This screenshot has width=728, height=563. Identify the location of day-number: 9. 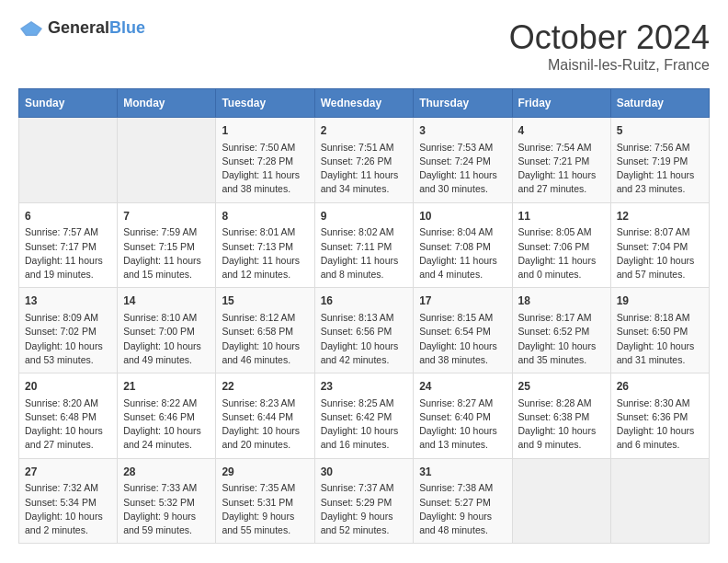
(364, 217).